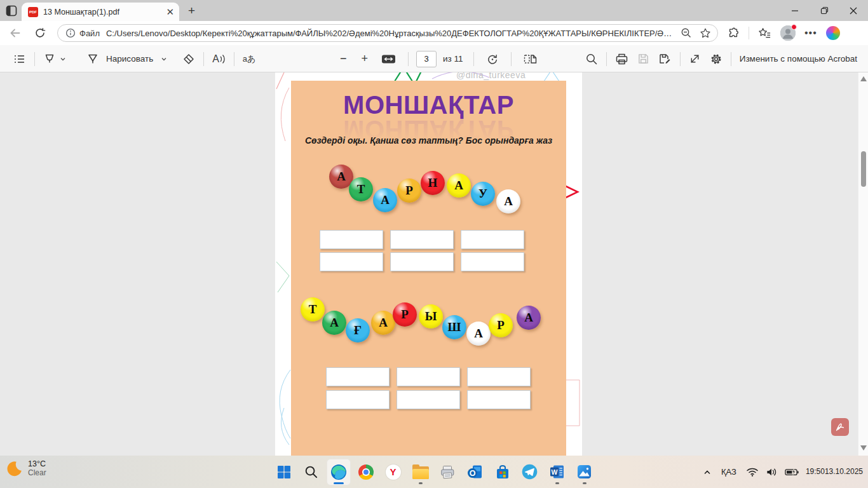 This screenshot has width=868, height=488. I want to click on divider, so click(749, 33).